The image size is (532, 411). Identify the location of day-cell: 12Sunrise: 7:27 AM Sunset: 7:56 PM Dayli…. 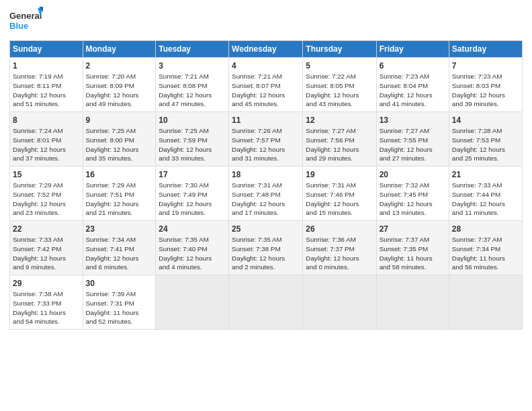
(340, 140).